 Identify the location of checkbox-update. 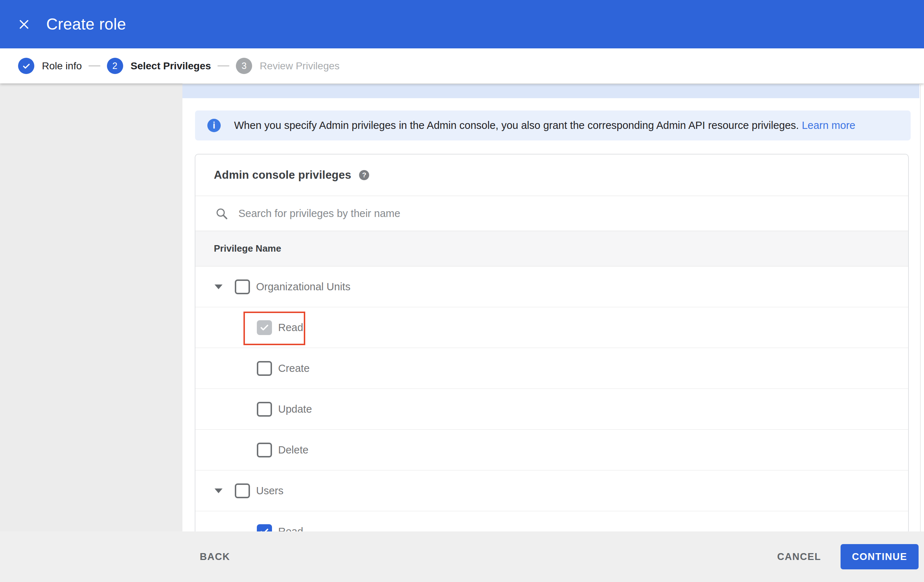
(264, 409).